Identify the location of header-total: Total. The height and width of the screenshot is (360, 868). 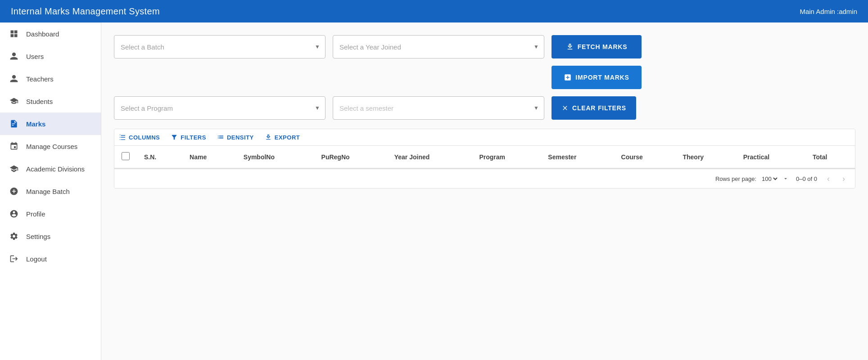
(830, 157).